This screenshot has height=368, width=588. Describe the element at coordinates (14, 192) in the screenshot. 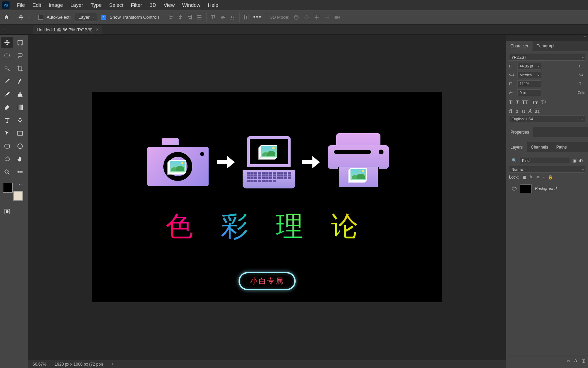

I see `color-swatches: ⤺` at that location.